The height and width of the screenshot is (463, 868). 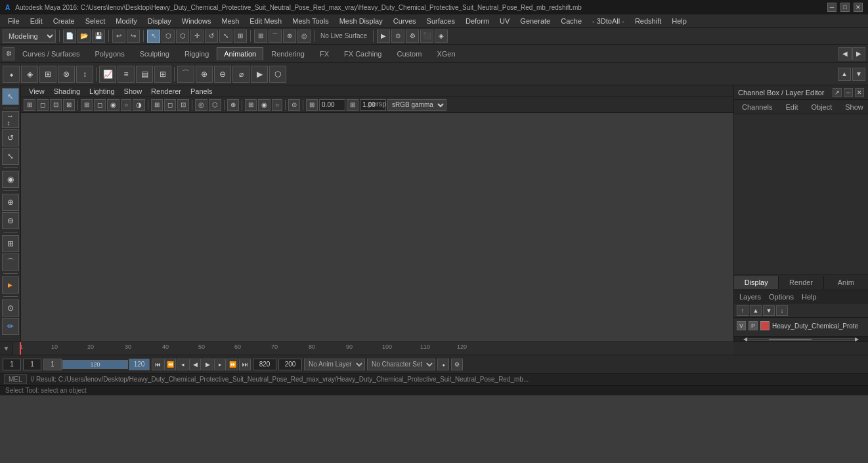 What do you see at coordinates (98, 36) in the screenshot?
I see `save-scene-btn: 💾` at bounding box center [98, 36].